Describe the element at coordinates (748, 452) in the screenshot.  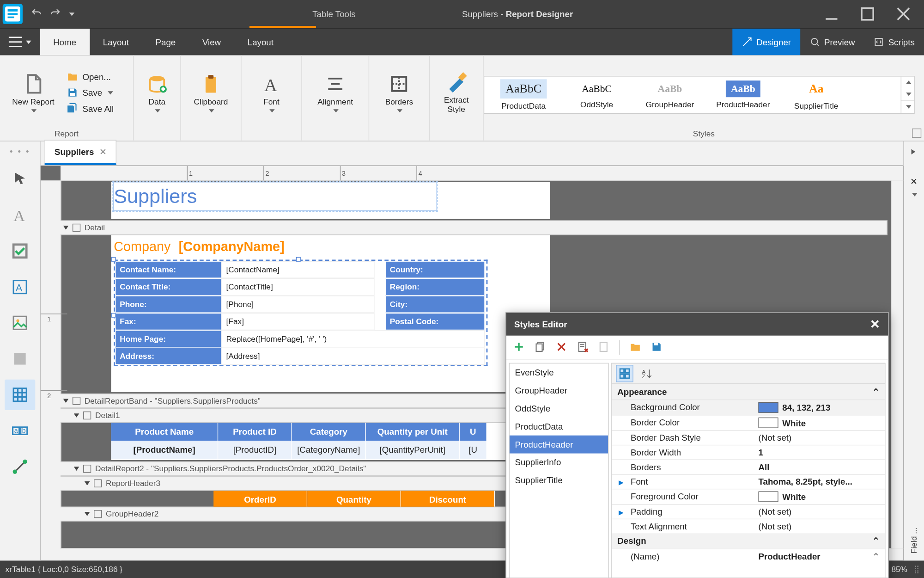
I see `prop-border-width: Border Width1` at that location.